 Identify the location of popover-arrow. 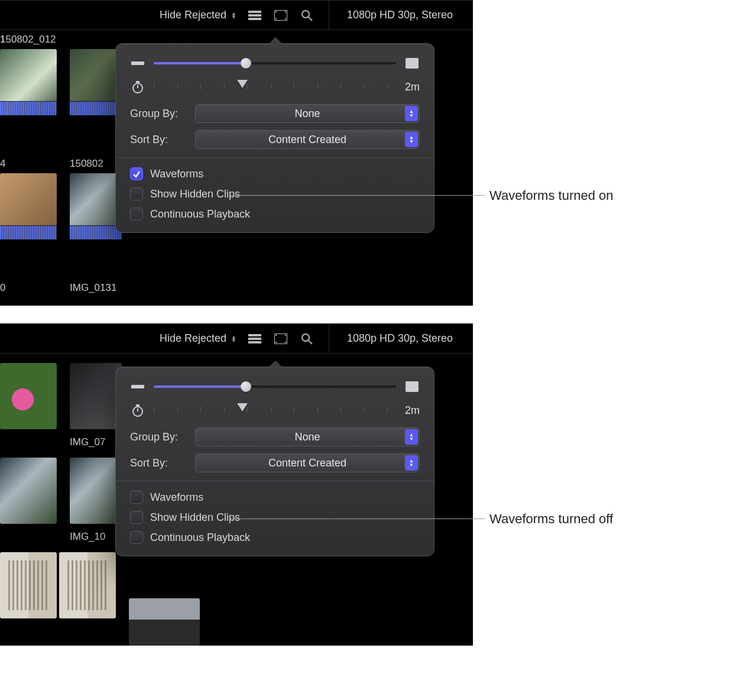
(275, 41).